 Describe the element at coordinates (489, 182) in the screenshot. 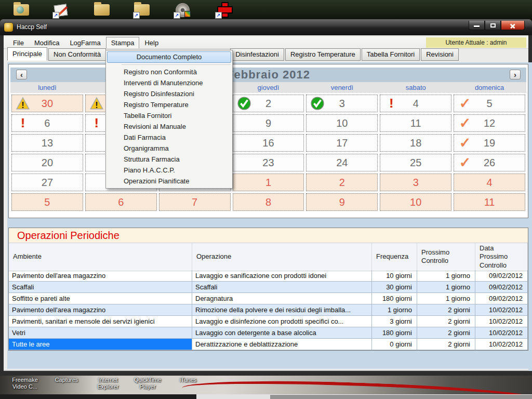

I see `calendar-cell-day-4: 4` at that location.